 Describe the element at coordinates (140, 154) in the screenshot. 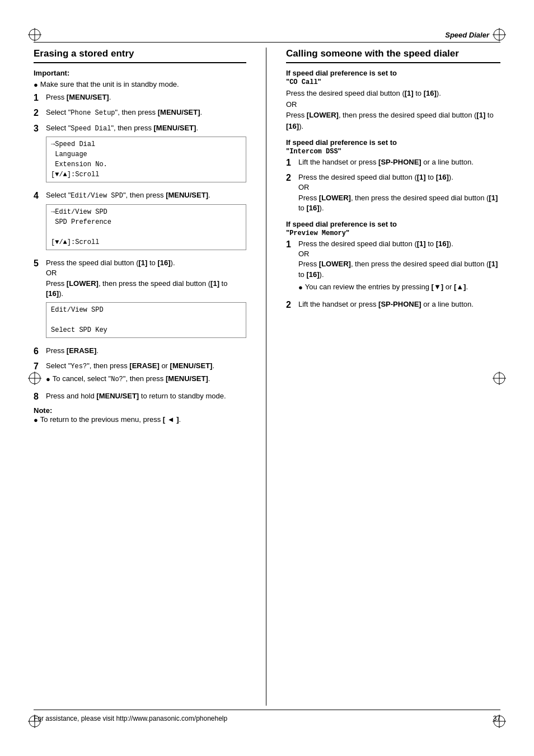

I see `step-3: 3 Select "Speed Dial", then press [MENU/…` at that location.